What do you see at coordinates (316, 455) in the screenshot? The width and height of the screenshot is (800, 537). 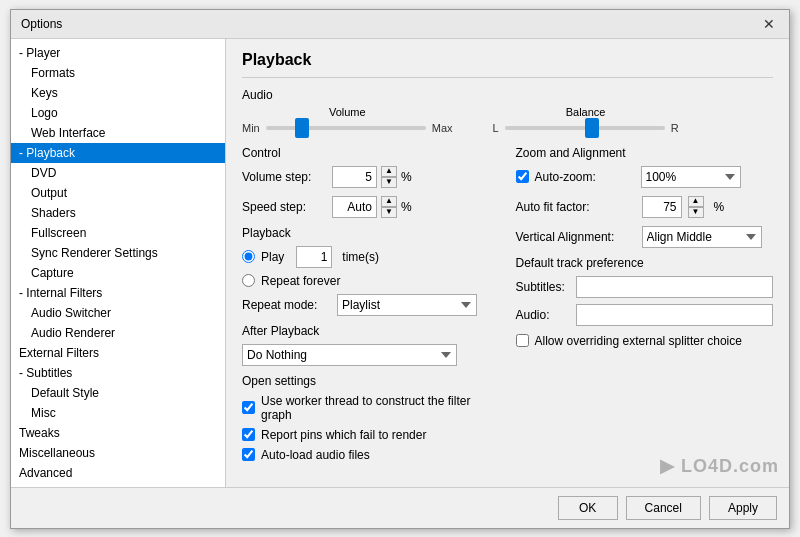 I see `auto-load-audio-label: Auto-load audio files` at bounding box center [316, 455].